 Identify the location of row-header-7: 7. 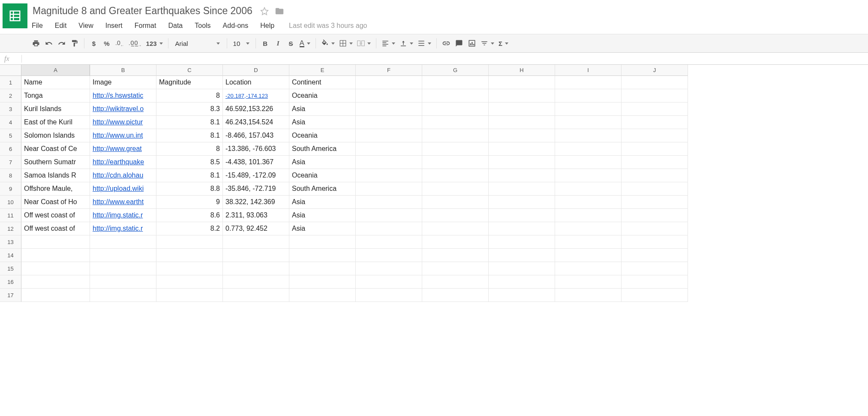
(11, 162).